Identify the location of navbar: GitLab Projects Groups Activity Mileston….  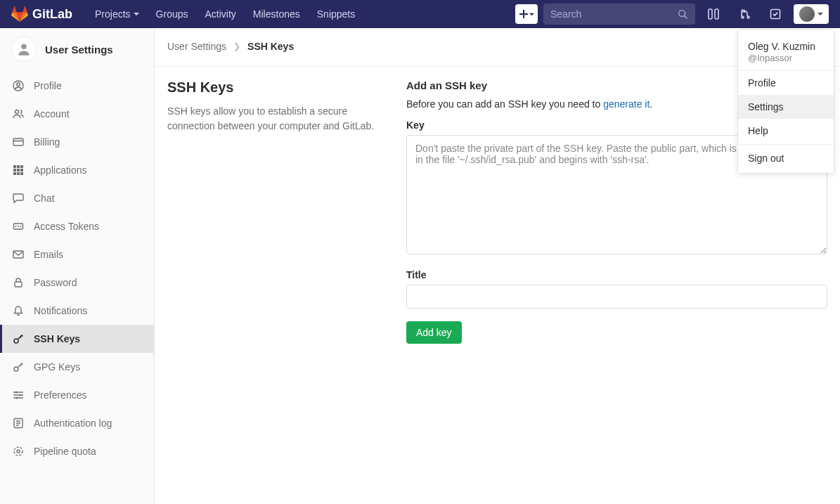
(420, 14).